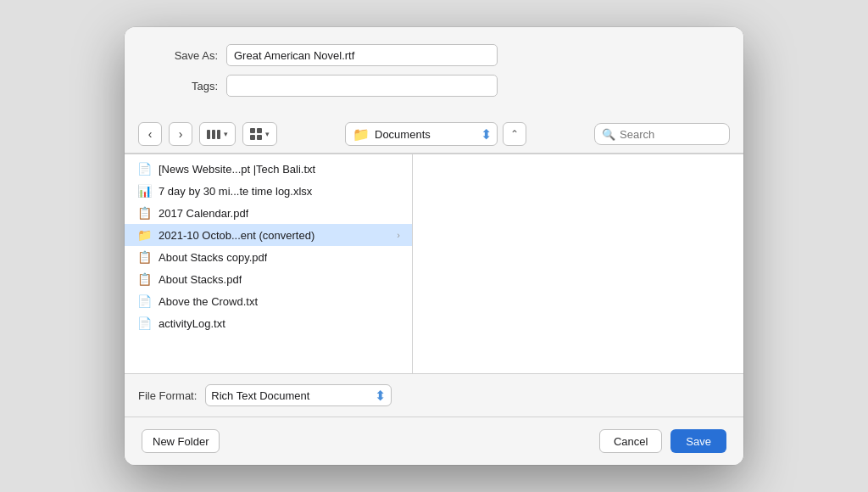 The width and height of the screenshot is (868, 492). Describe the element at coordinates (268, 169) in the screenshot. I see `list-item: 📄[News Website...pt |Tech Bali.txt` at that location.